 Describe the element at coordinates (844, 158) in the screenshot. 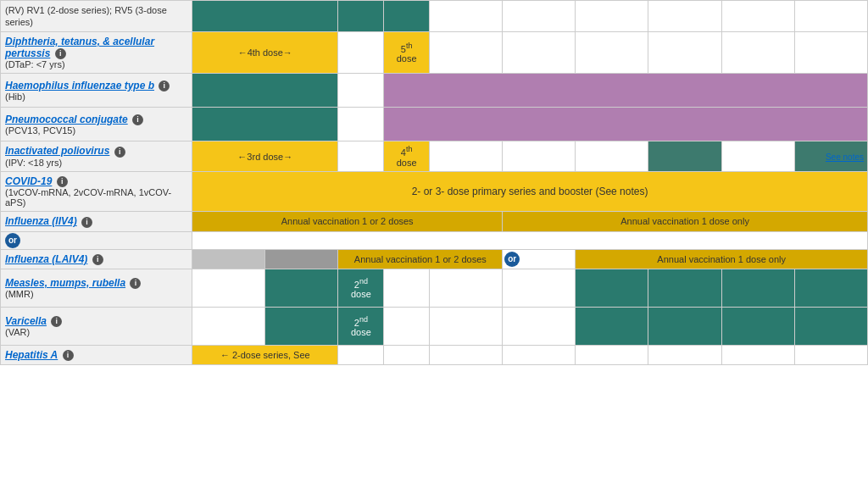

I see `ipv-see-notes-link: See notes` at that location.